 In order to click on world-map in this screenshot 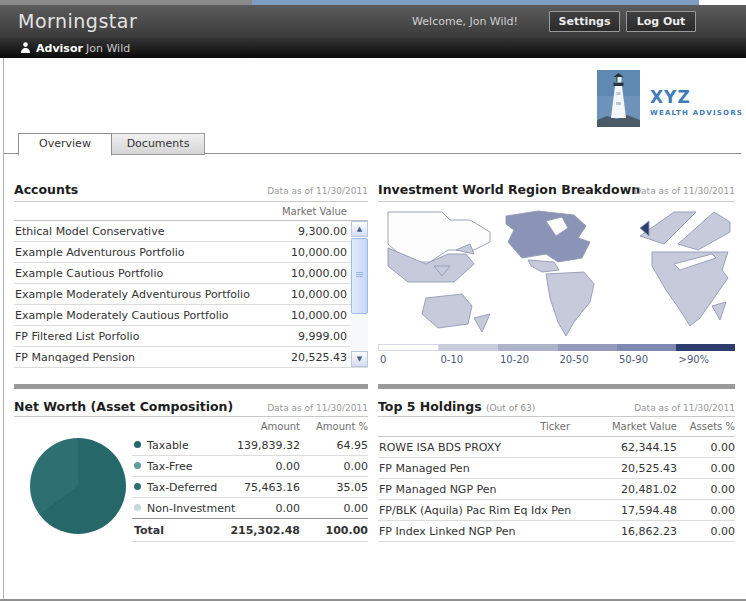, I will do `click(556, 273)`.